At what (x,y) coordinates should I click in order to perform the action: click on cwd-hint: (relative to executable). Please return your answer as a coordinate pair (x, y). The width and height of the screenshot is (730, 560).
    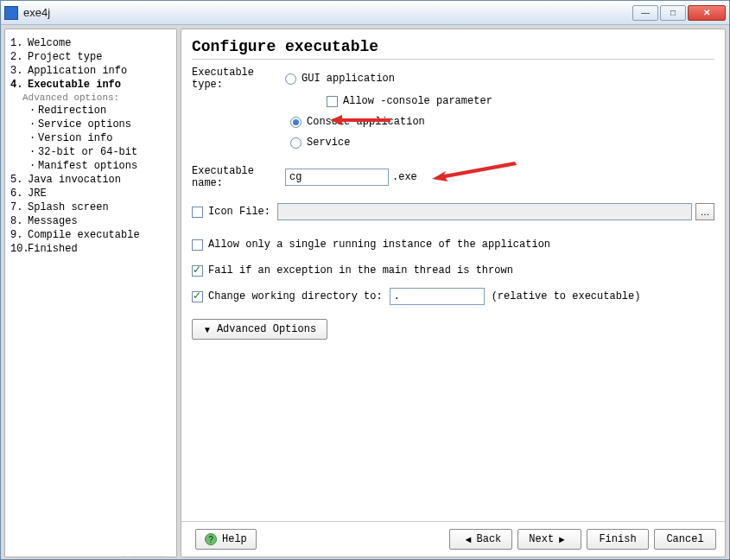
    Looking at the image, I should click on (567, 296).